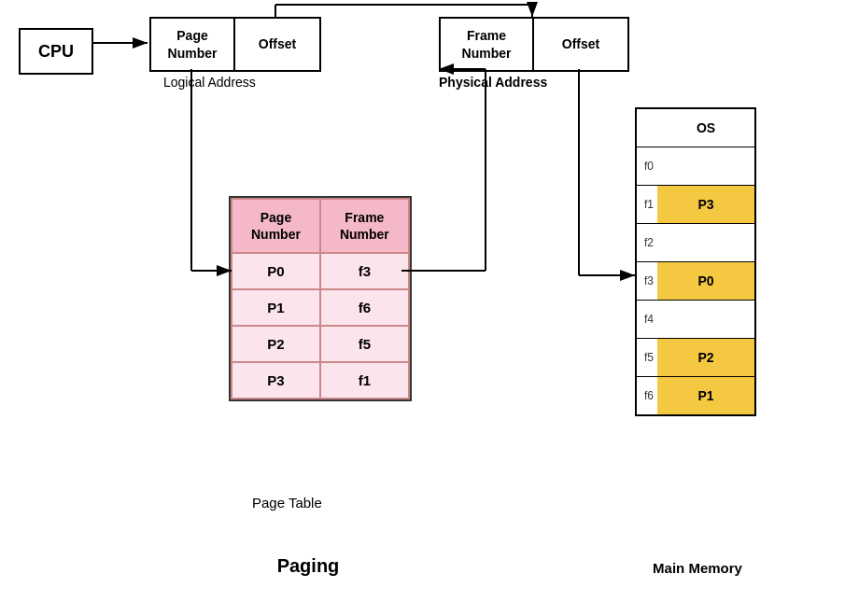  What do you see at coordinates (706, 243) in the screenshot?
I see `memory-cell-f2` at bounding box center [706, 243].